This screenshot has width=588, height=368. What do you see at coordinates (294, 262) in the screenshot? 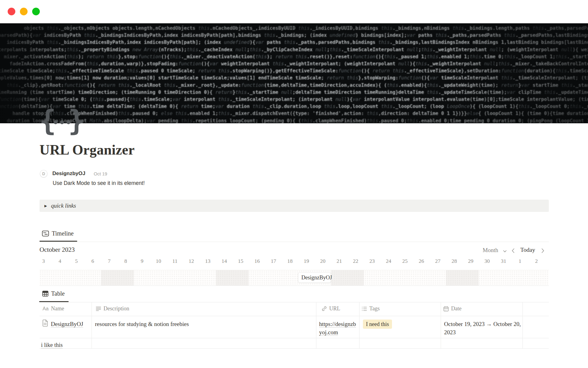
I see `timeline-day-row: 3456789101112131415161718192021222324252…` at bounding box center [294, 262].